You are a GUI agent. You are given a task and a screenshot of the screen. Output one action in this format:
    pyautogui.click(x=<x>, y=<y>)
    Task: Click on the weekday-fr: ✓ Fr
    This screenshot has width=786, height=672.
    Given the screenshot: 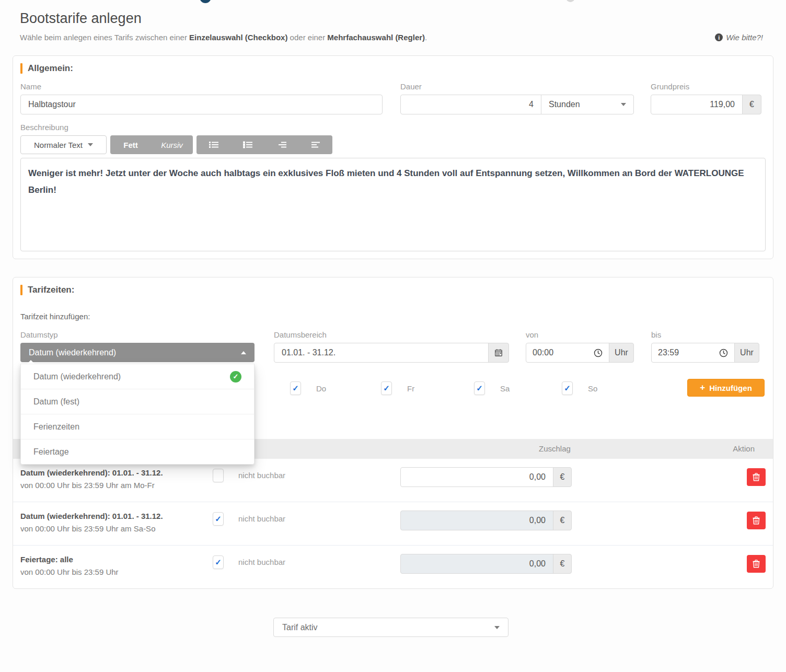 What is the action you would take?
    pyautogui.click(x=398, y=388)
    